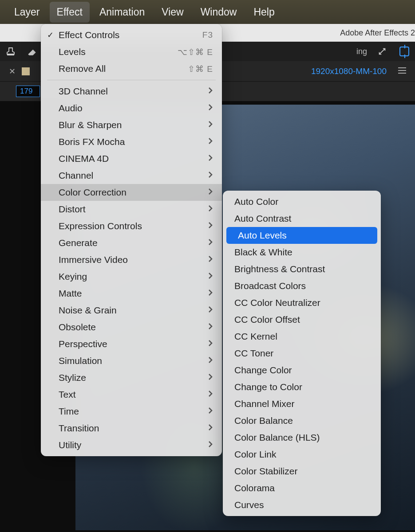 This screenshot has width=415, height=532. What do you see at coordinates (88, 310) in the screenshot?
I see `menu-item-label: Noise & Grain` at bounding box center [88, 310].